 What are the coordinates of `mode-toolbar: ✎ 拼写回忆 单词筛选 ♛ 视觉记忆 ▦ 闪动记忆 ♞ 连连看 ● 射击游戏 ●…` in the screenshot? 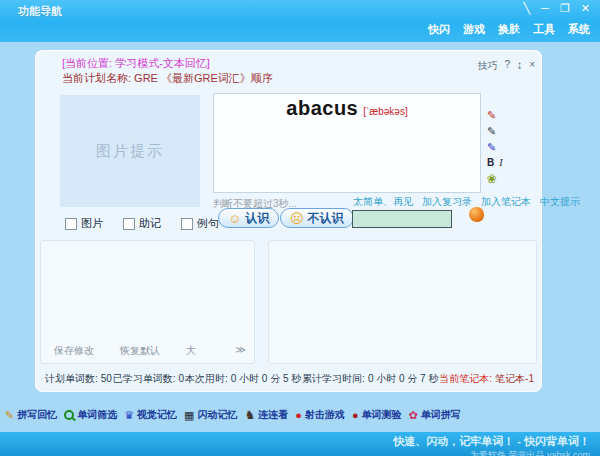 It's located at (233, 415).